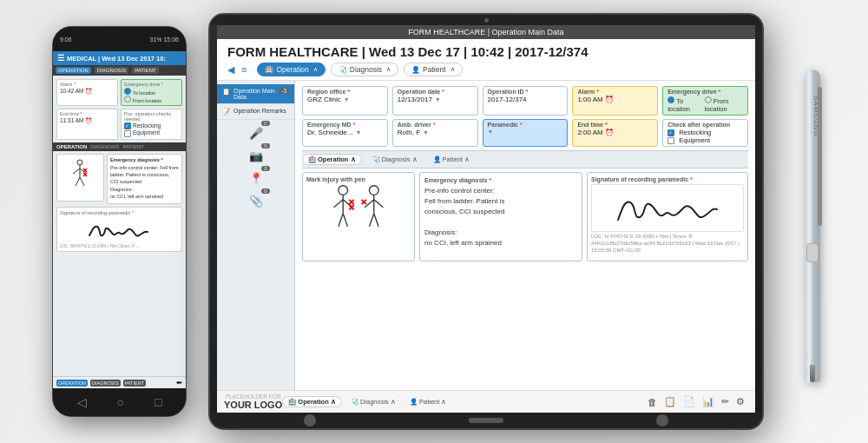  Describe the element at coordinates (120, 222) in the screenshot. I see `phone-device: 9:06 31% 15:06 ☰ MEDICAL | Wed 13 Dec 20…` at that location.